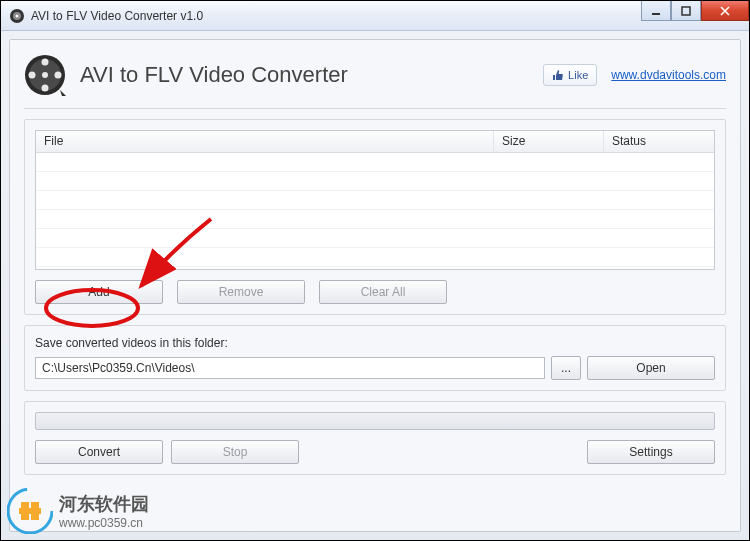  Describe the element at coordinates (668, 75) in the screenshot. I see `site-link: www.dvdavitools.com` at that location.